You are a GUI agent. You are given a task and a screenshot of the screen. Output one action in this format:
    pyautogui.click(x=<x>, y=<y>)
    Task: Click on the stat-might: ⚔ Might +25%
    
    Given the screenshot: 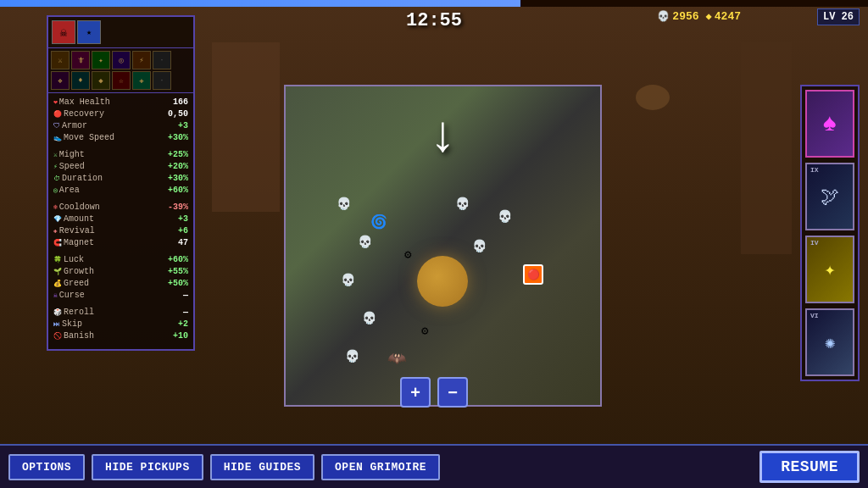 What is the action you would take?
    pyautogui.click(x=120, y=155)
    